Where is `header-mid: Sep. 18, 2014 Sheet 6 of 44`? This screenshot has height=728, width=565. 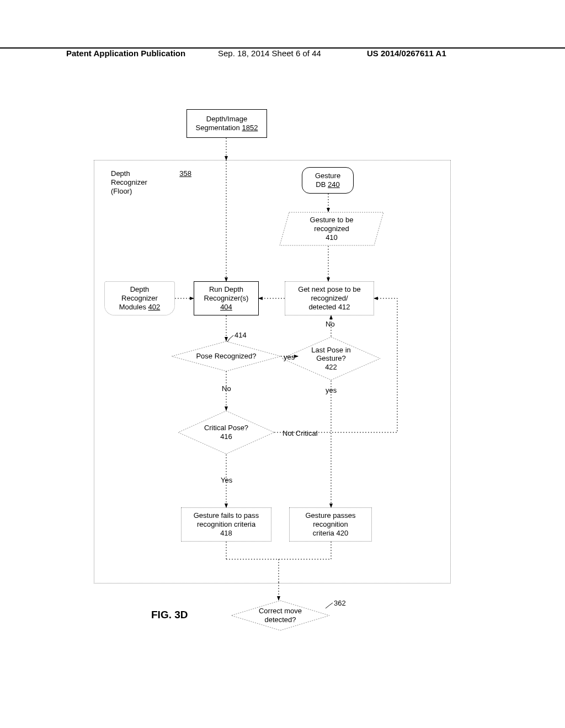
header-mid: Sep. 18, 2014 Sheet 6 of 44 is located at coordinates (269, 53).